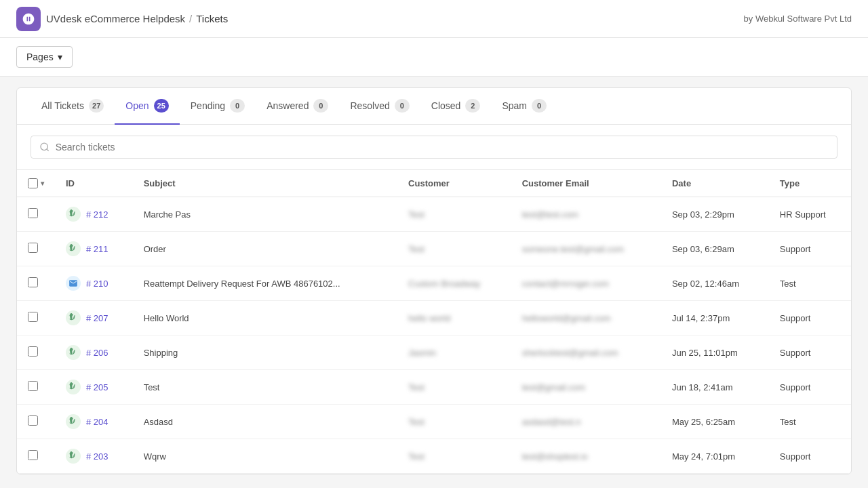 This screenshot has width=868, height=488. I want to click on toolbar: Pages ▾, so click(434, 57).